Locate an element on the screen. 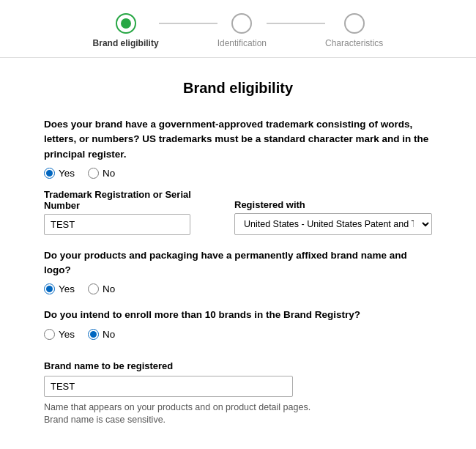 The image size is (476, 449). q1-no-label: No is located at coordinates (108, 173).